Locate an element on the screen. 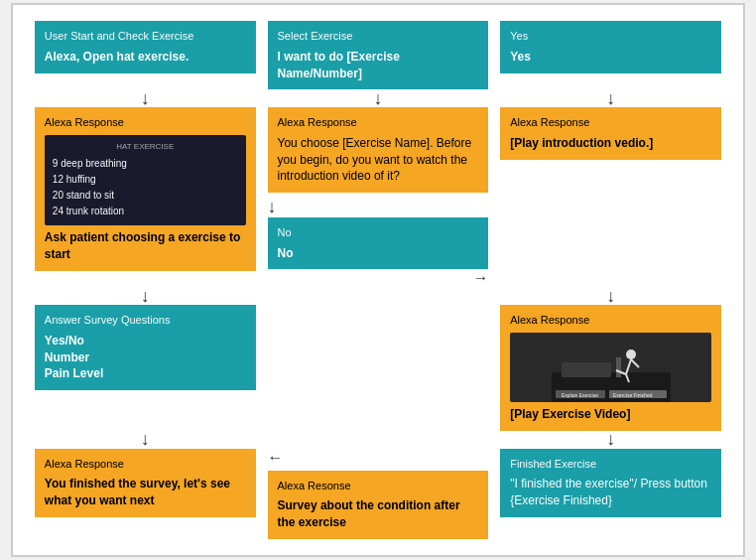 The height and width of the screenshot is (560, 756). down-arrow-2-3: ↓ is located at coordinates (611, 296).